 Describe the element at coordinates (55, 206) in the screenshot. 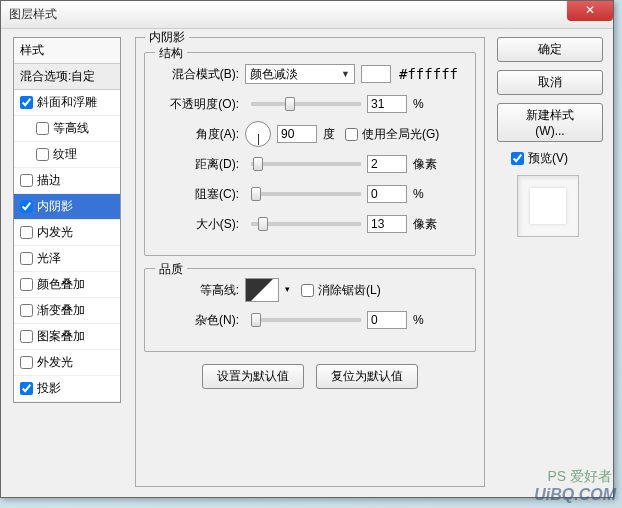

I see `sidebar-label-4: 内阴影` at that location.